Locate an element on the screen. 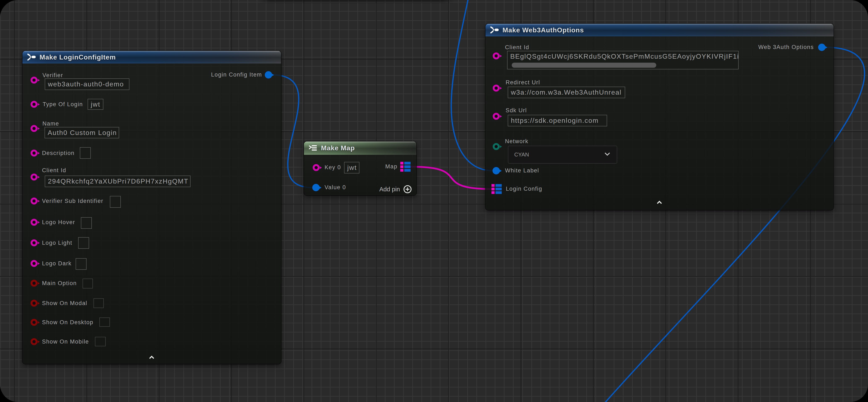 The height and width of the screenshot is (402, 868). pin-label-show-on-desktop: Show On Desktop is located at coordinates (68, 322).